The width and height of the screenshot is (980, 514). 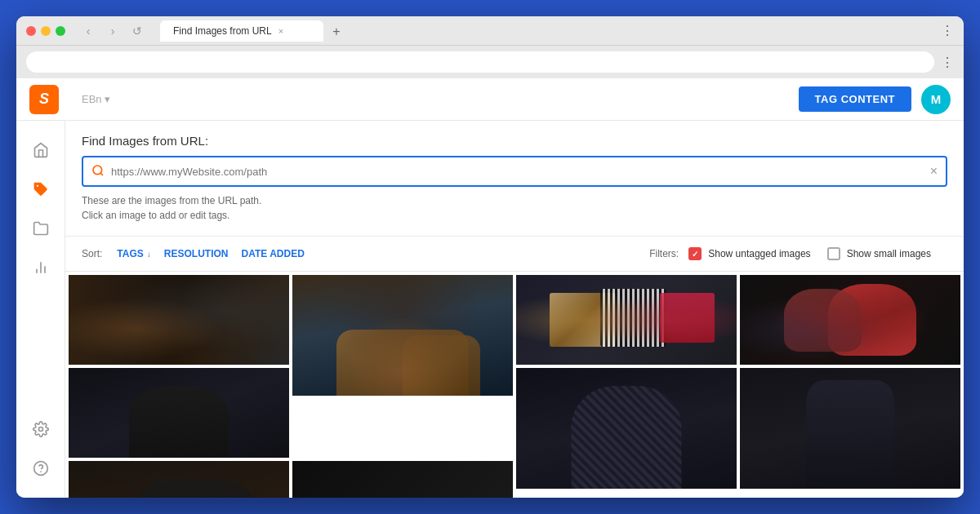 What do you see at coordinates (518, 171) in the screenshot?
I see `url-search-input: https://www.myWebsite.com/path` at bounding box center [518, 171].